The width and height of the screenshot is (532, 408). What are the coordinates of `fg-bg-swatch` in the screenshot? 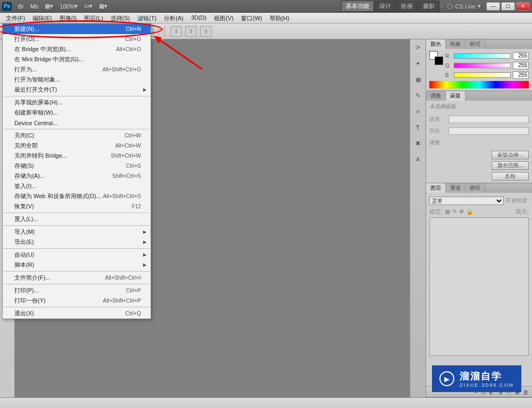 It's located at (436, 58).